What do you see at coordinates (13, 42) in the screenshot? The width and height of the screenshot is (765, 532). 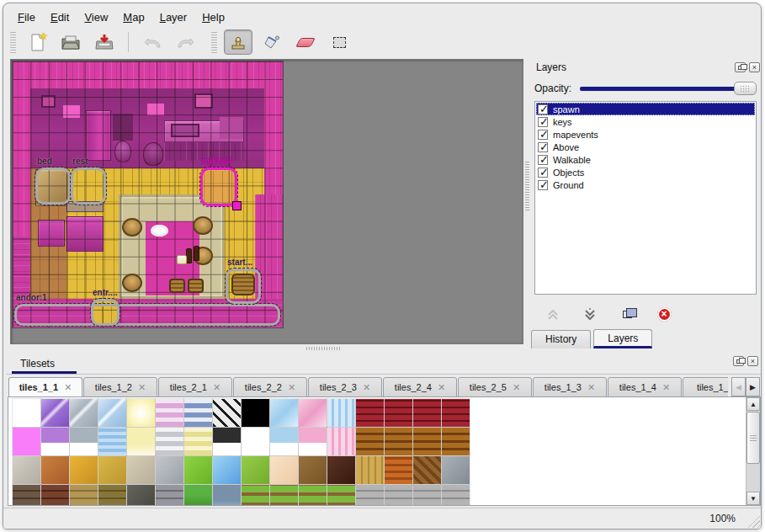 I see `toolbar-drag-handle` at bounding box center [13, 42].